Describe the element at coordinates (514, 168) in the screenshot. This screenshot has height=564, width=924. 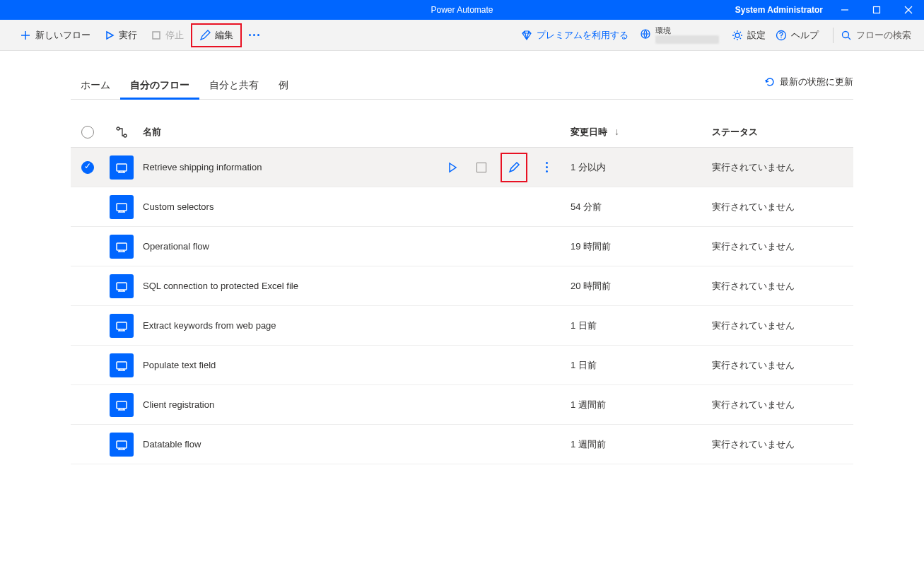
I see `row-edit-button` at that location.